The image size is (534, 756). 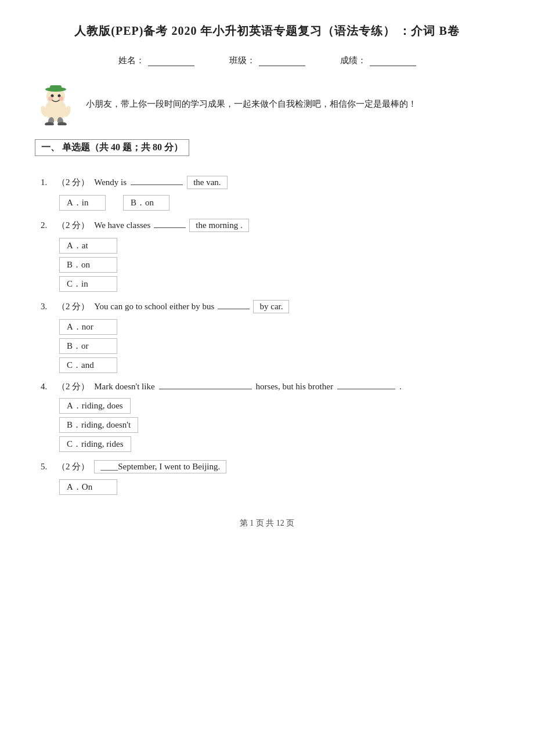 I want to click on name-line, so click(x=171, y=61).